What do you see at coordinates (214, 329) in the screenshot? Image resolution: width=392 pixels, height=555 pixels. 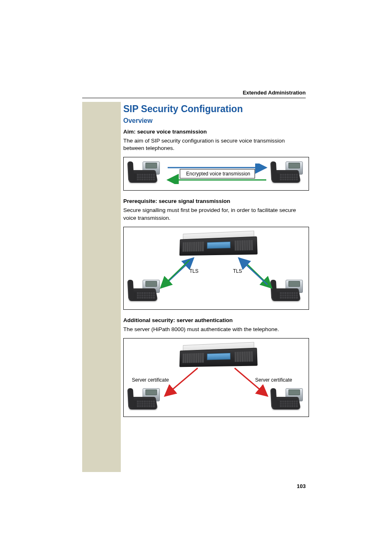 I see `body-serverauth: The server (HiPath 8000) must authentica…` at bounding box center [214, 329].